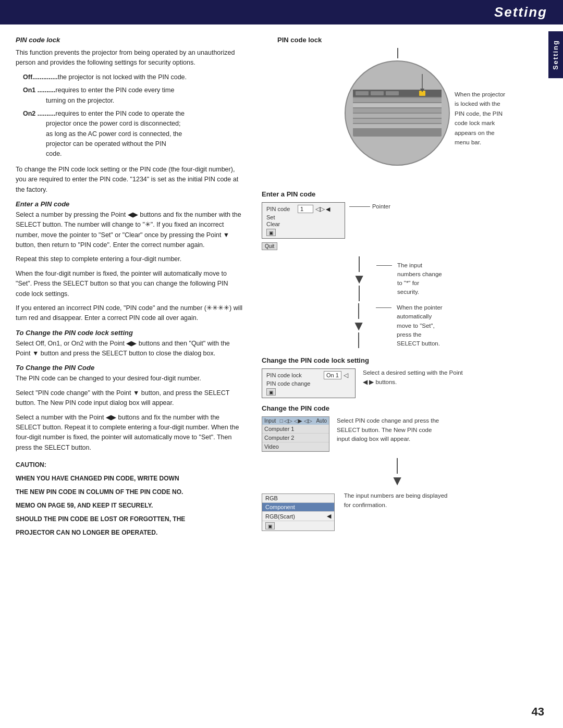 This screenshot has height=728, width=563. What do you see at coordinates (120, 114) in the screenshot?
I see `option-on2-desc: requires to enter the PIN code to operat…` at bounding box center [120, 114].